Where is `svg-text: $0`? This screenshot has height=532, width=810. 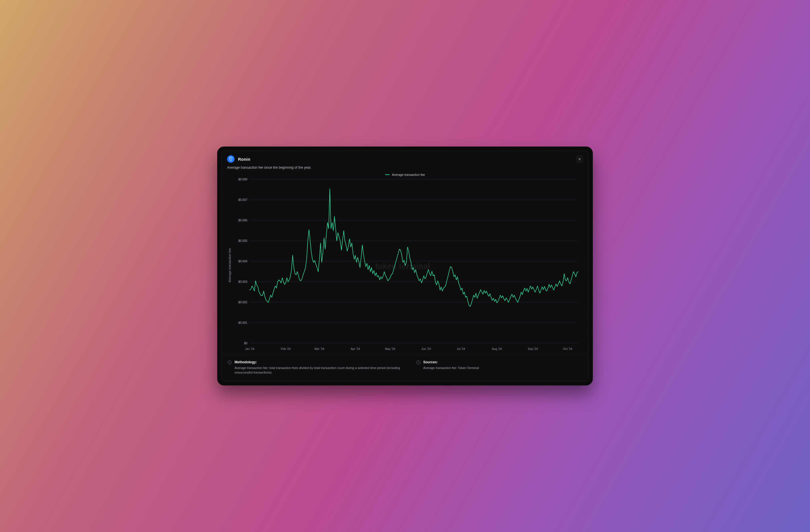 svg-text: $0 is located at coordinates (246, 344).